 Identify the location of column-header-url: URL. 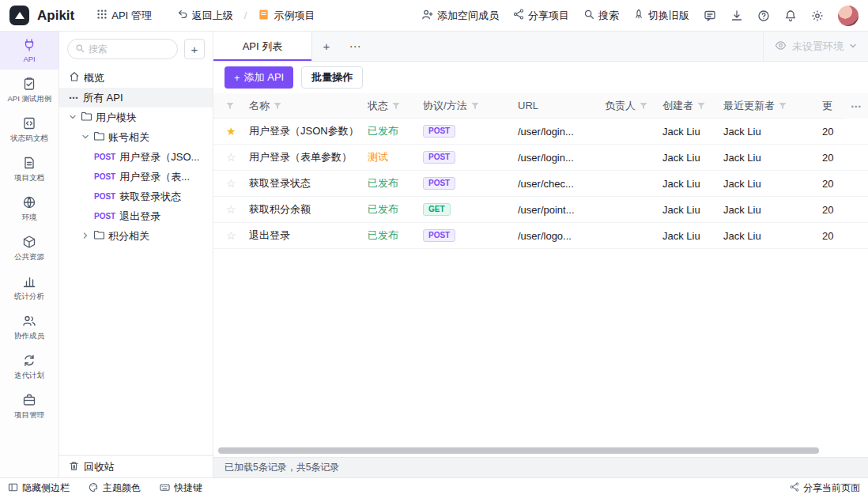
(561, 106).